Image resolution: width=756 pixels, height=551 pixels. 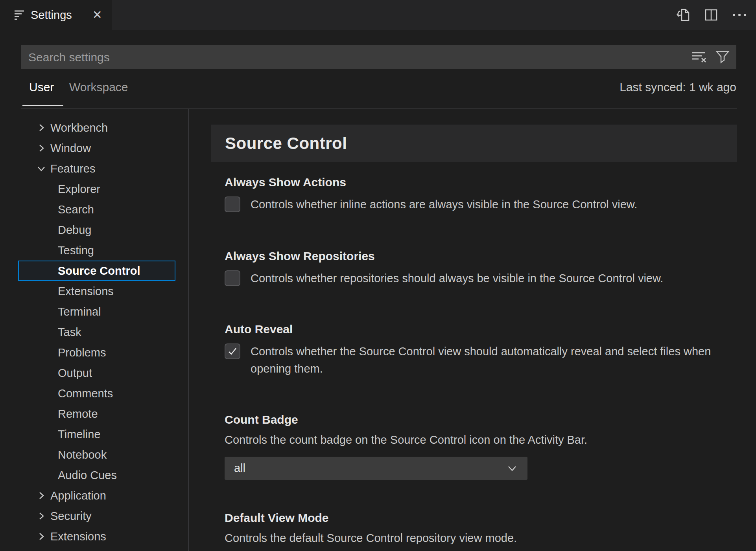 What do you see at coordinates (481, 268) in the screenshot?
I see `setting-always-show-repositories: Always Show Repositories Controls whethe…` at bounding box center [481, 268].